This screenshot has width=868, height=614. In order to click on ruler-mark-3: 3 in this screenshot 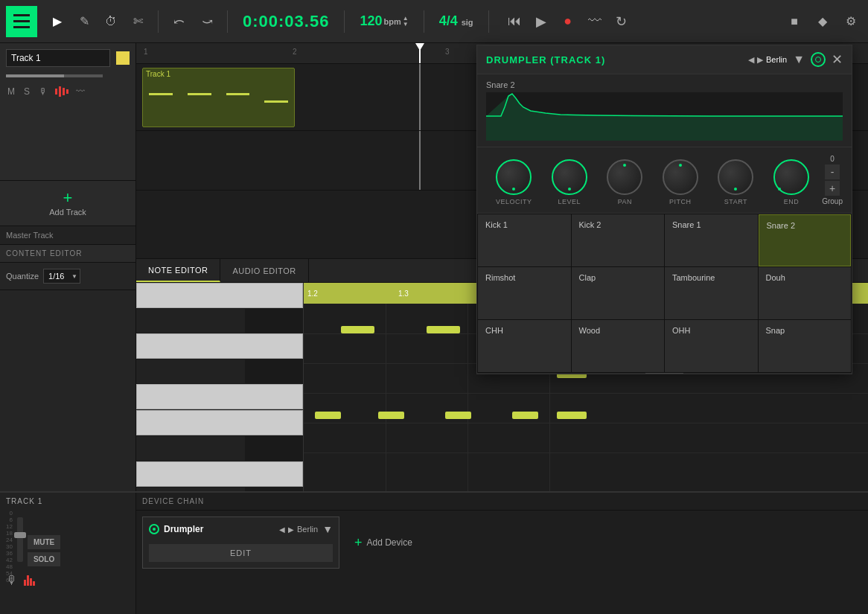, I will do `click(447, 52)`.